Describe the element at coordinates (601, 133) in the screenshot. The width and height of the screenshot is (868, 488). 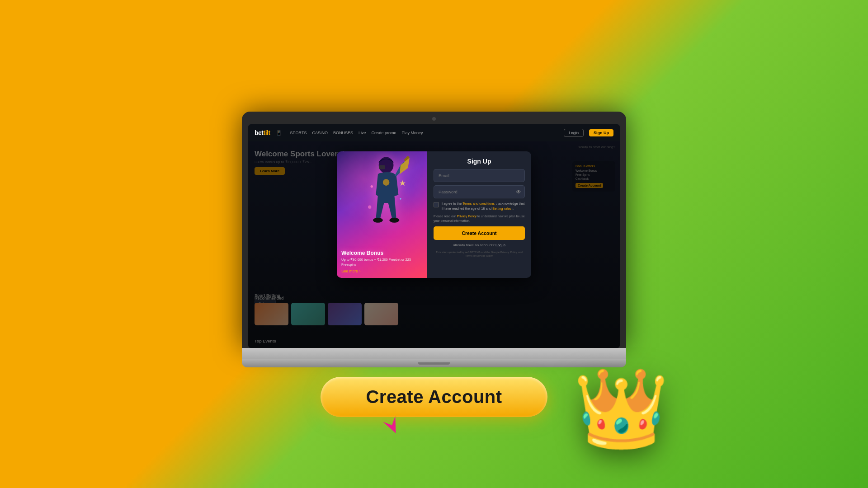
I see `nav-signup-button: Sign Up` at that location.